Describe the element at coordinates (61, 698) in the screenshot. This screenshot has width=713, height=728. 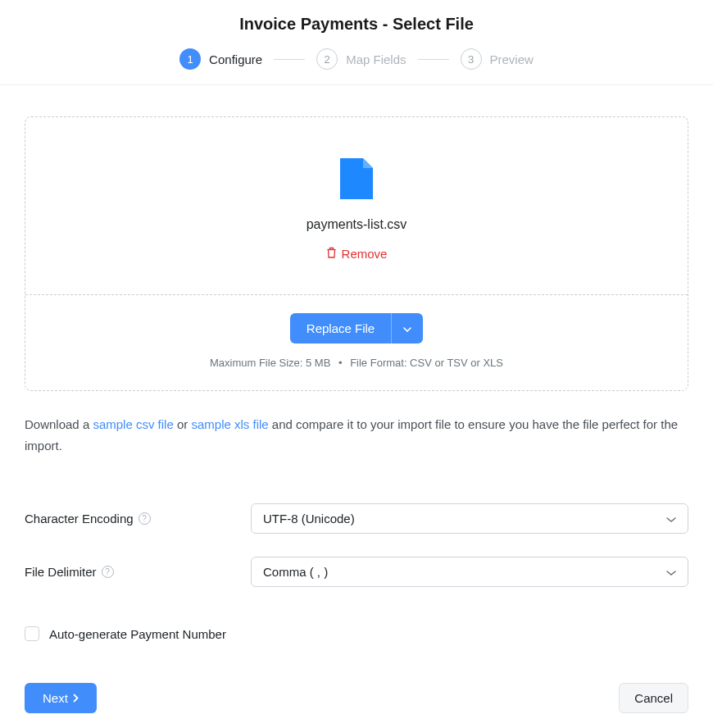
I see `next-button: Next` at that location.